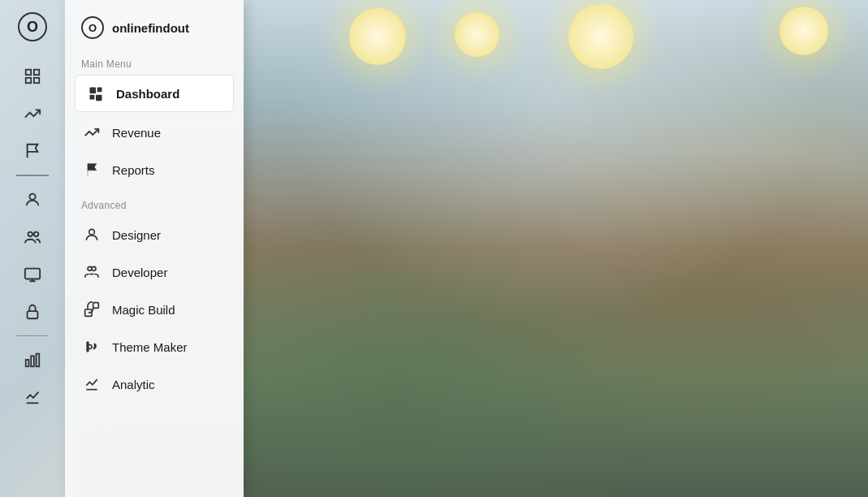 Image resolution: width=868 pixels, height=497 pixels. Describe the element at coordinates (154, 93) in the screenshot. I see `menu-item-dashboard: Dashboard` at that location.